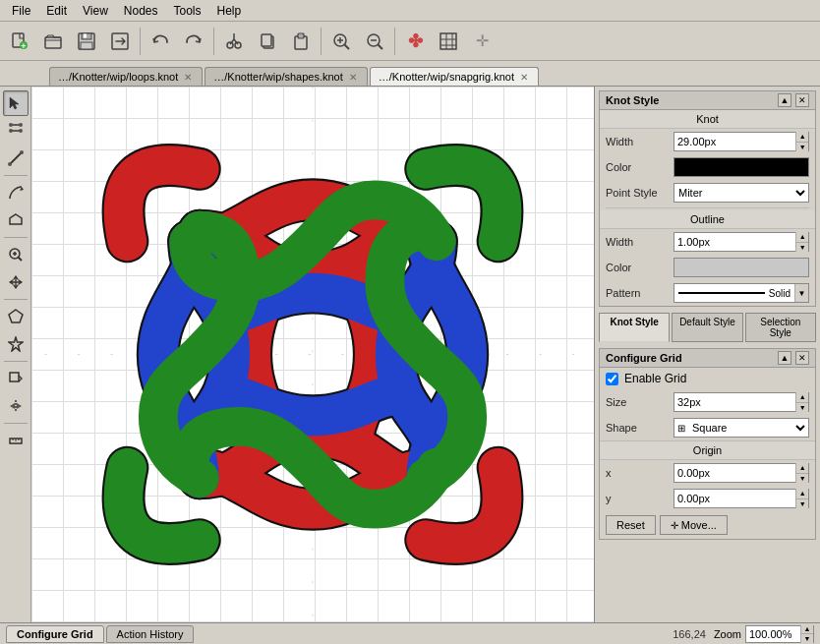 The height and width of the screenshot is (644, 820). What do you see at coordinates (780, 634) in the screenshot?
I see `zoom-input-container: ▲ ▼` at bounding box center [780, 634].